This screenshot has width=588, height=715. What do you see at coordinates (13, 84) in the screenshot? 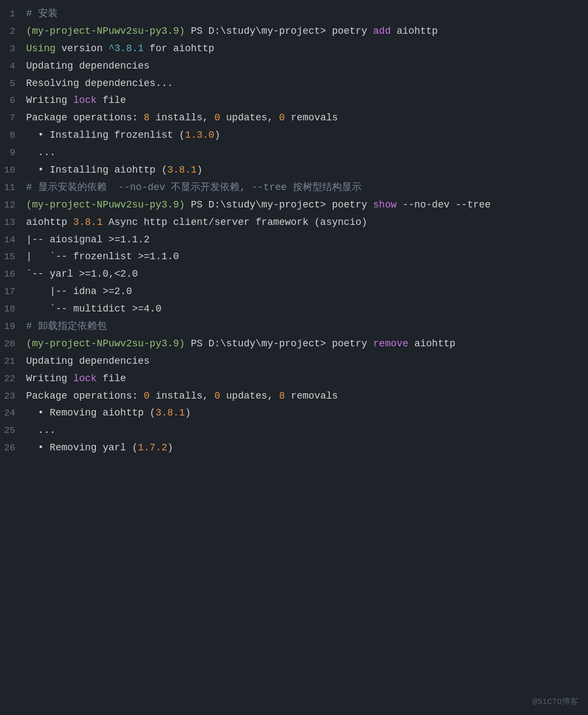
I see `line-number: 5` at bounding box center [13, 84].